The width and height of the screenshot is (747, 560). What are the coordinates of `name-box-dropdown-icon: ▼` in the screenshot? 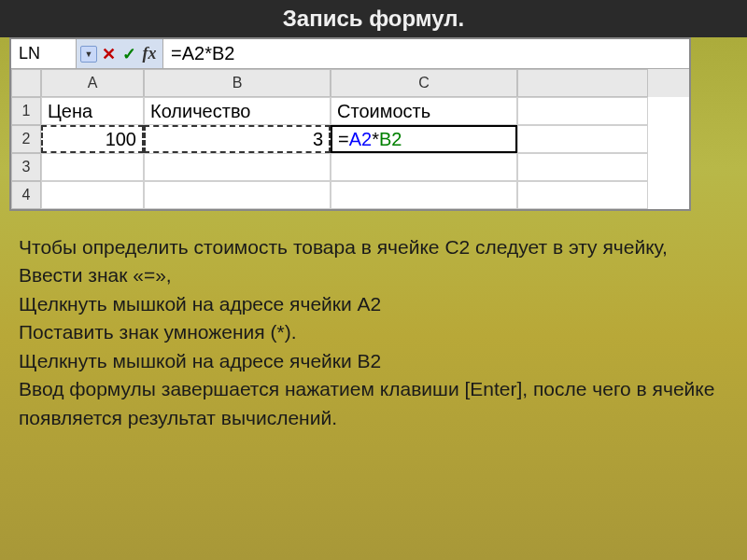 It's located at (89, 54).